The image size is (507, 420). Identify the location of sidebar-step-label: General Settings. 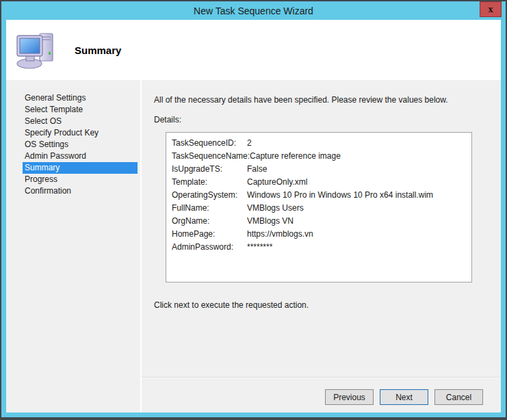
(55, 98).